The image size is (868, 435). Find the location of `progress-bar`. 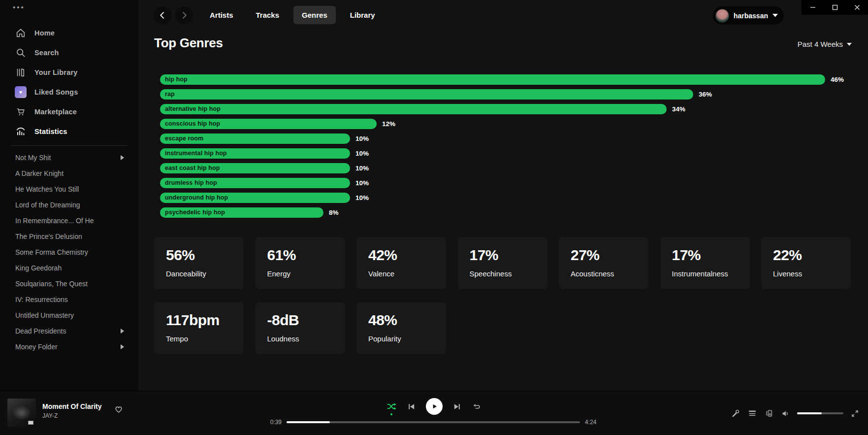

progress-bar is located at coordinates (433, 422).